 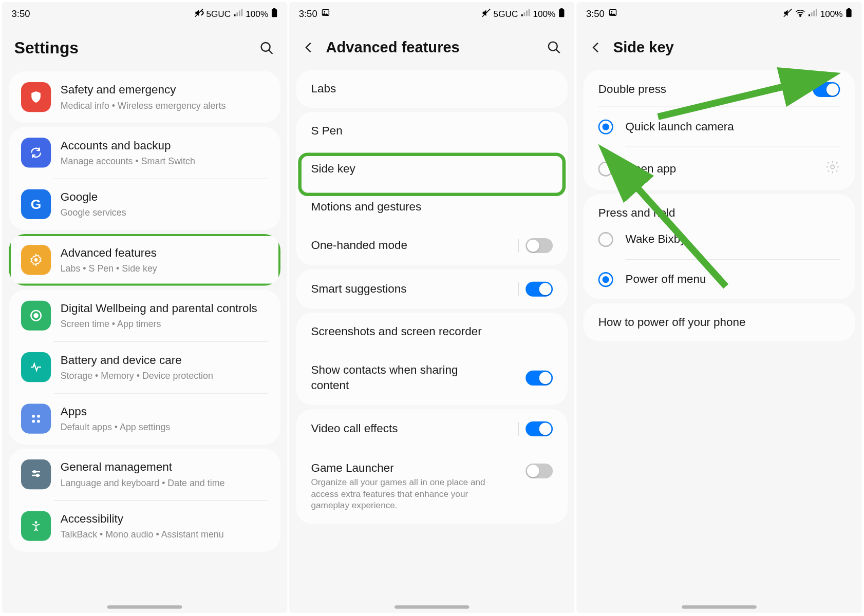 What do you see at coordinates (324, 89) in the screenshot?
I see `row-label: Labs` at bounding box center [324, 89].